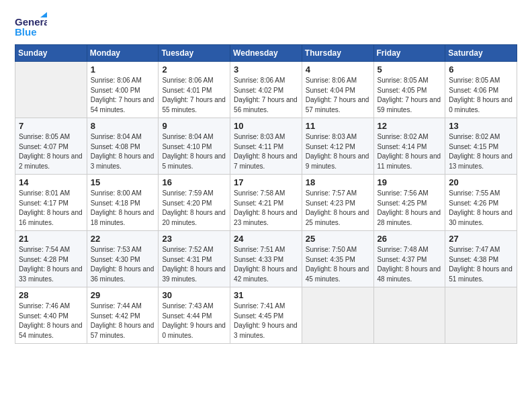 Image resolution: width=532 pixels, height=411 pixels. Describe the element at coordinates (410, 54) in the screenshot. I see `weekday-header: Friday` at that location.